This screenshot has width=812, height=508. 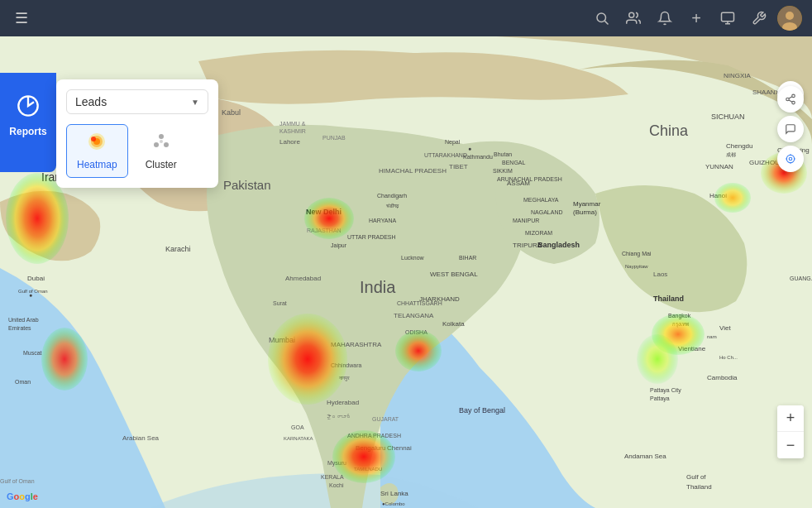 What do you see at coordinates (383, 220) in the screenshot?
I see `svg-text: HARYANA` at bounding box center [383, 220].